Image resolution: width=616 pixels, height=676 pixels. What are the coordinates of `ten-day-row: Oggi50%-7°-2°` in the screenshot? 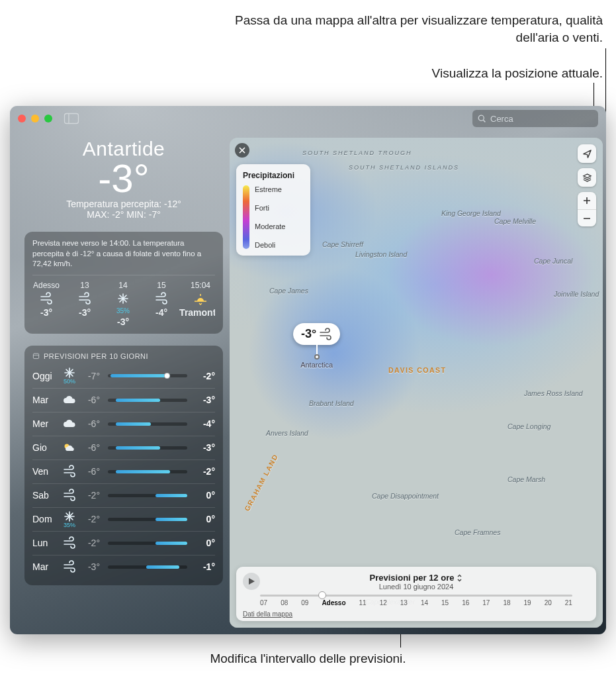 It's located at (124, 376).